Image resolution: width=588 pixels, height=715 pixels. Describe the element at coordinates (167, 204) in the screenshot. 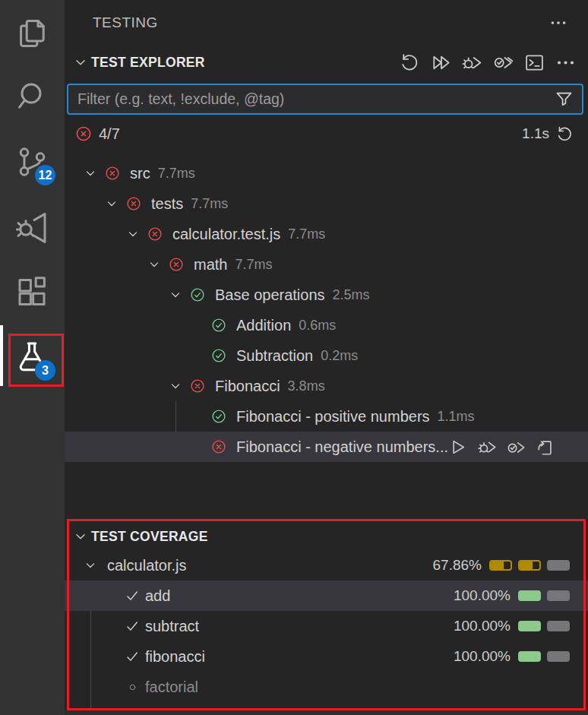

I see `test-label: tests` at that location.